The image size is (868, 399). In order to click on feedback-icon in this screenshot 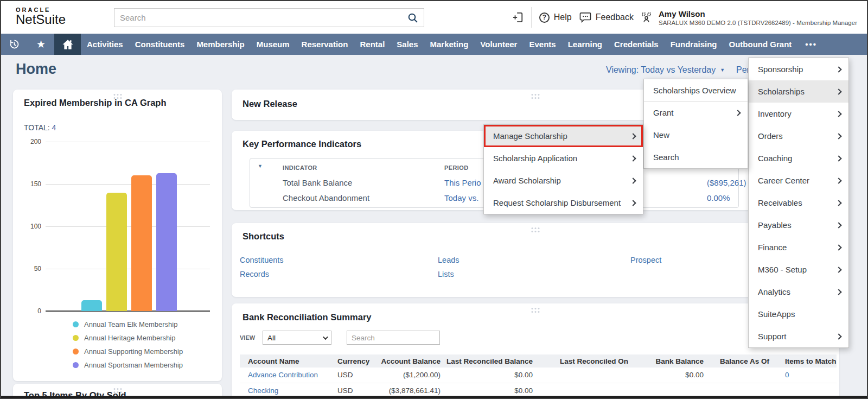, I will do `click(585, 17)`.